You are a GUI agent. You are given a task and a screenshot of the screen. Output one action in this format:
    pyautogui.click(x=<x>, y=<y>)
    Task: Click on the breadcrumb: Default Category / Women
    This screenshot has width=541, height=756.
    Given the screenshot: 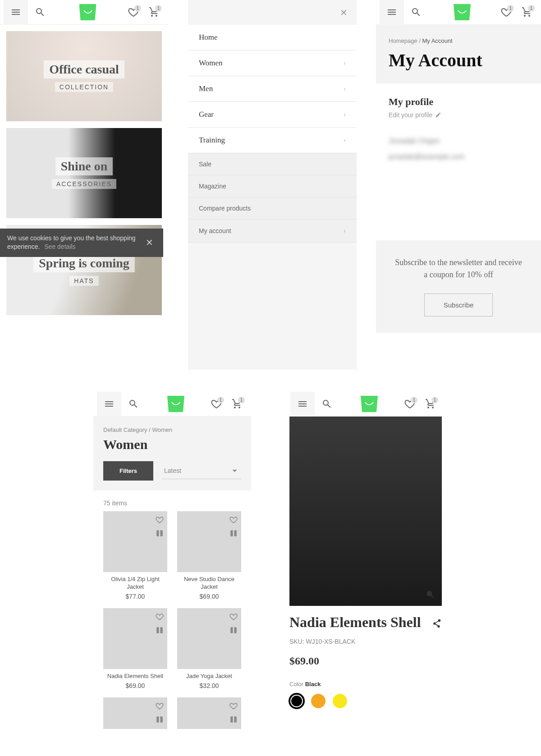 What is the action you would take?
    pyautogui.click(x=172, y=430)
    